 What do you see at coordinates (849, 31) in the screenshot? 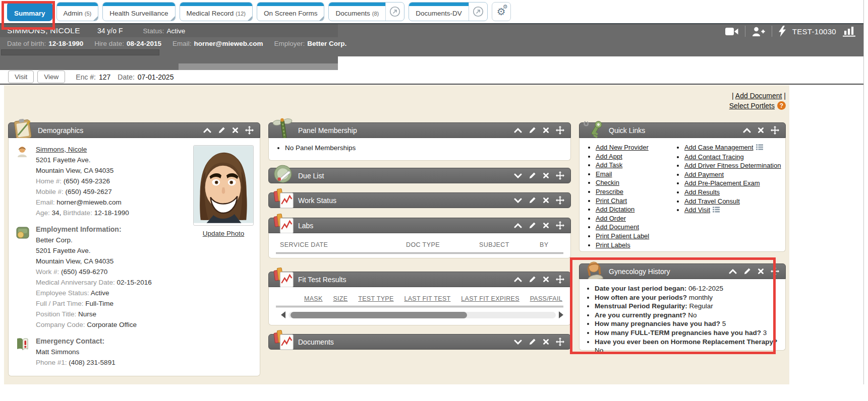
I see `chart-stats-icon` at bounding box center [849, 31].